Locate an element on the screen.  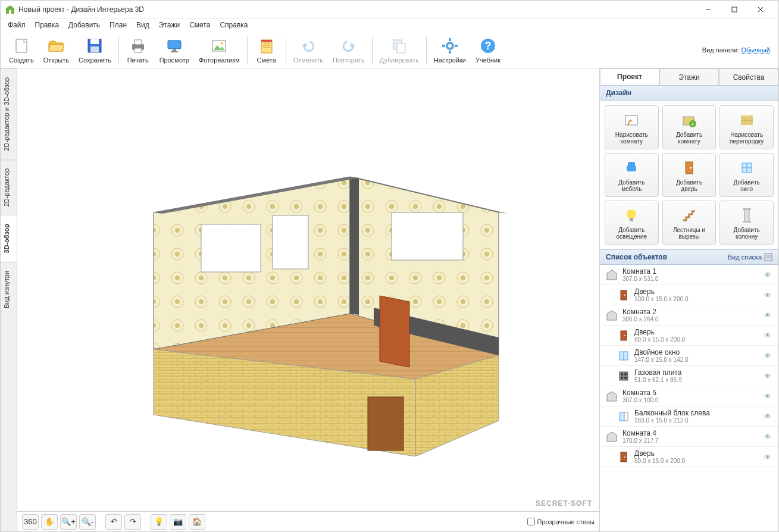
object-row: Балконный блок слева183.0 x 15.0 x 212.0… is located at coordinates (689, 417).